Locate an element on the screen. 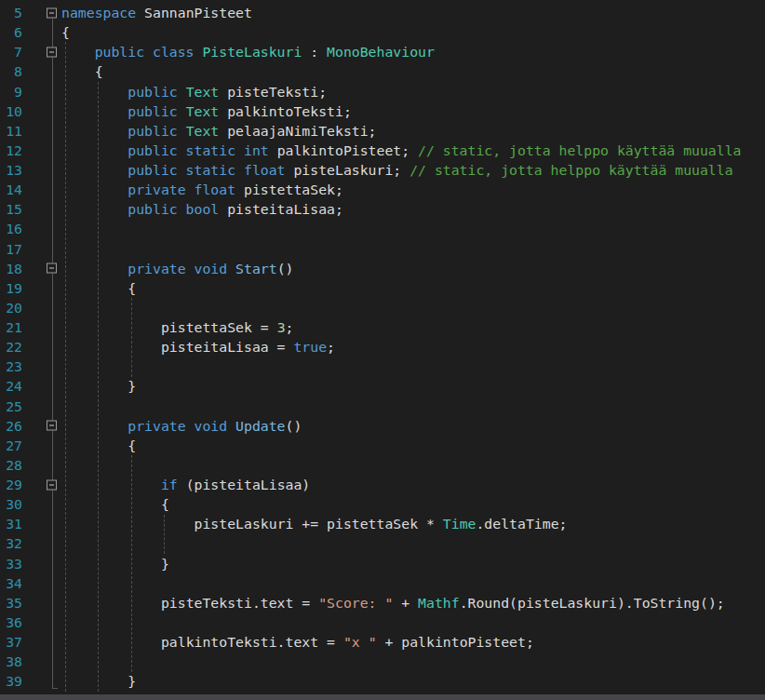 The width and height of the screenshot is (765, 700). code-token: palkintoPisteet; is located at coordinates (348, 151).